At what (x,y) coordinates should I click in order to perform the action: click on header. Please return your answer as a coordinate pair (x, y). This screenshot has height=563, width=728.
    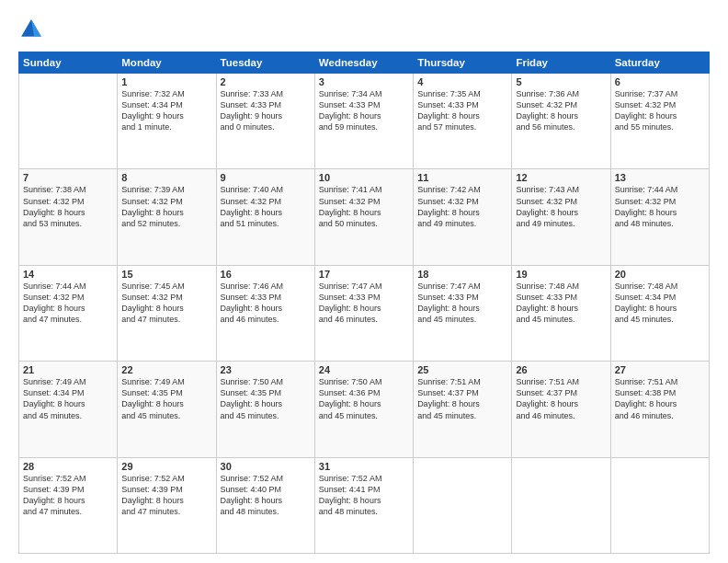
    Looking at the image, I should click on (364, 29).